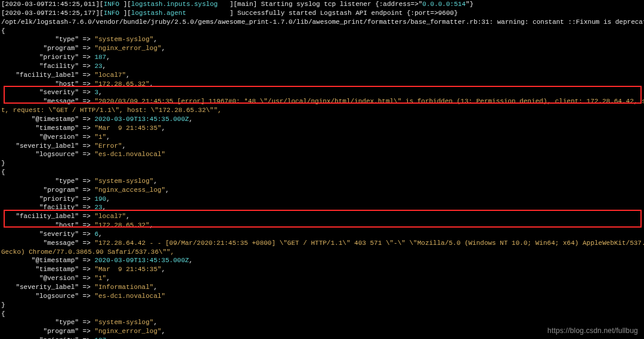 This screenshot has height=339, width=644. I want to click on log-kv: "severity" => 6,, so click(322, 235).